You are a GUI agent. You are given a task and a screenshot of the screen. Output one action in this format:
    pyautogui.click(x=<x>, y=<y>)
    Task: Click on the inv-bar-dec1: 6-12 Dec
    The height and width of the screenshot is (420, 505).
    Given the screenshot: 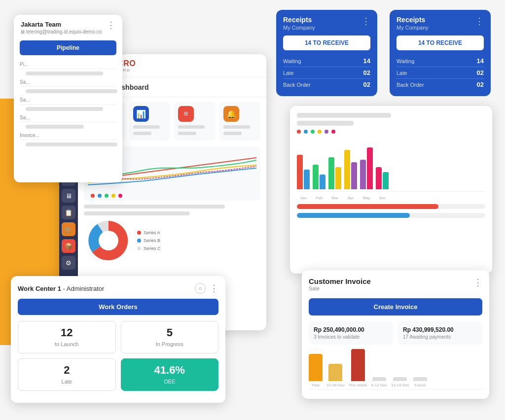 What is the action you would take?
    pyautogui.click(x=379, y=383)
    